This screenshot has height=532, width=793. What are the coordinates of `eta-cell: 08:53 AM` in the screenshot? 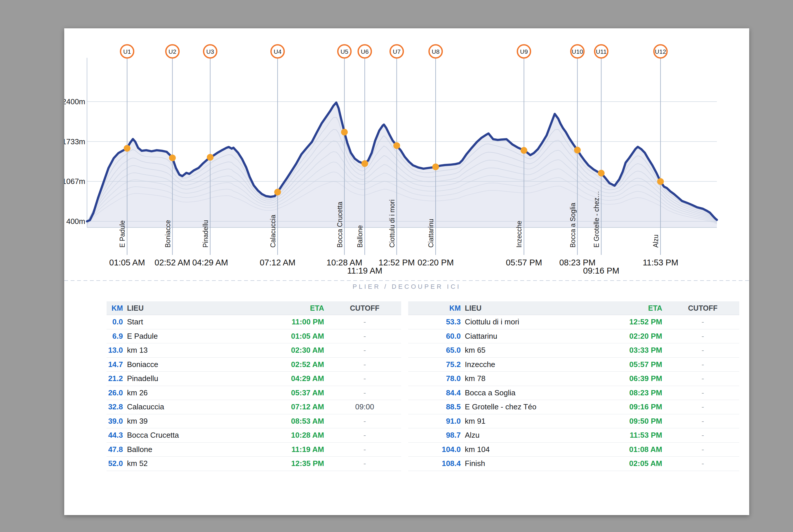 It's located at (302, 421).